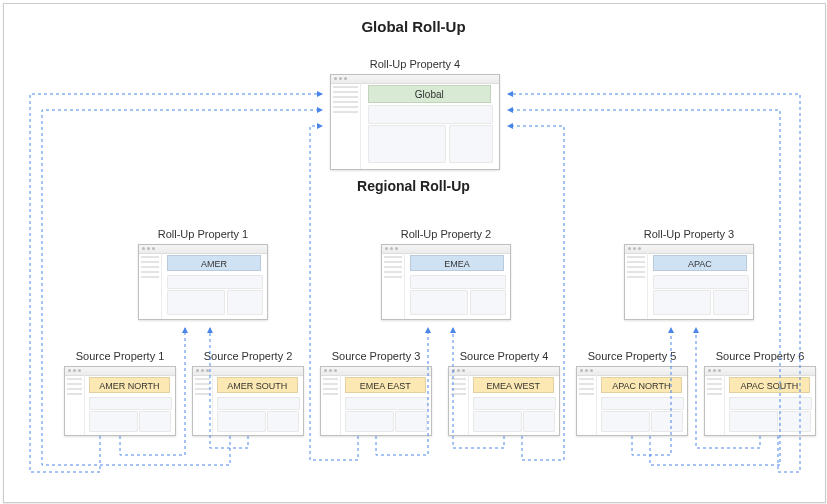  What do you see at coordinates (214, 263) in the screenshot?
I see `banner-amer: AMER` at bounding box center [214, 263].